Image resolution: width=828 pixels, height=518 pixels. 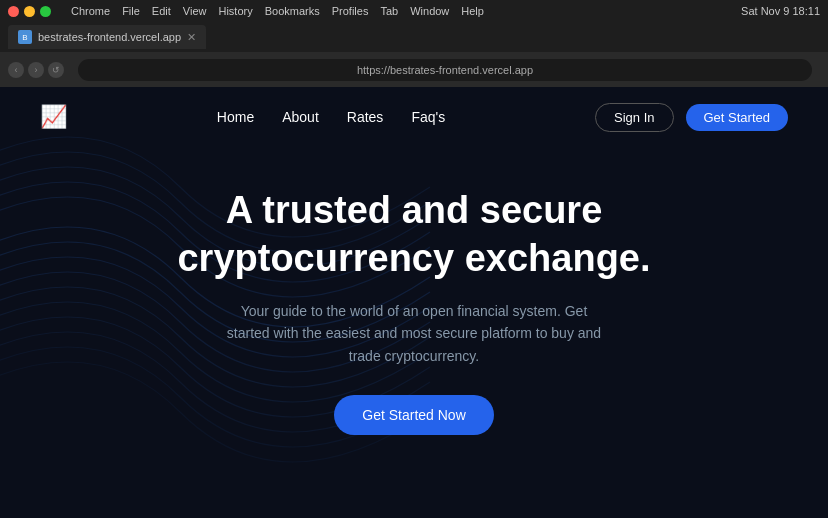 What do you see at coordinates (30, 12) in the screenshot?
I see `traffic-lights` at bounding box center [30, 12].